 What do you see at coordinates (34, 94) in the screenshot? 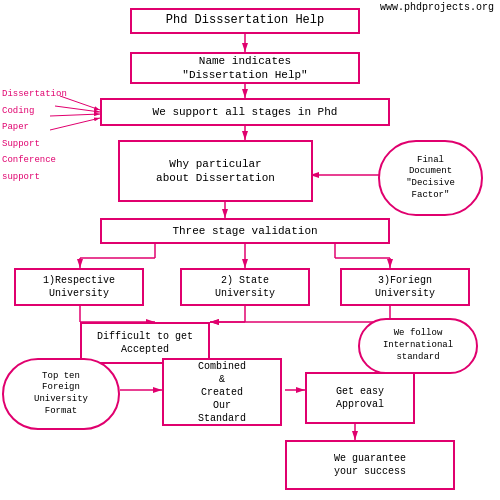
I see `label-dissertation: Dissertation` at bounding box center [34, 94].